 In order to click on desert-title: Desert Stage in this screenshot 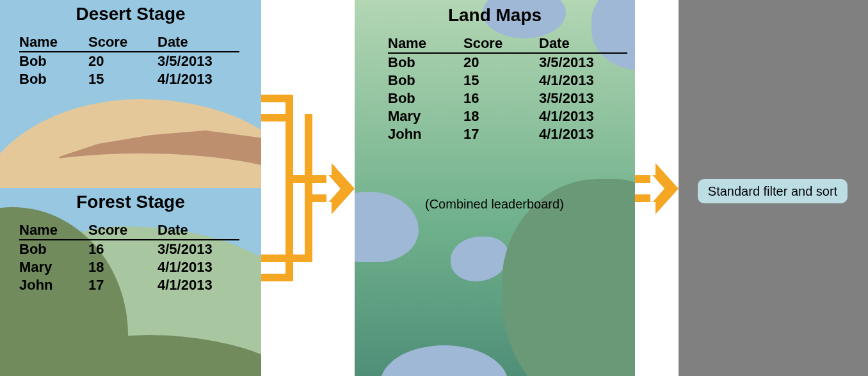, I will do `click(131, 14)`.